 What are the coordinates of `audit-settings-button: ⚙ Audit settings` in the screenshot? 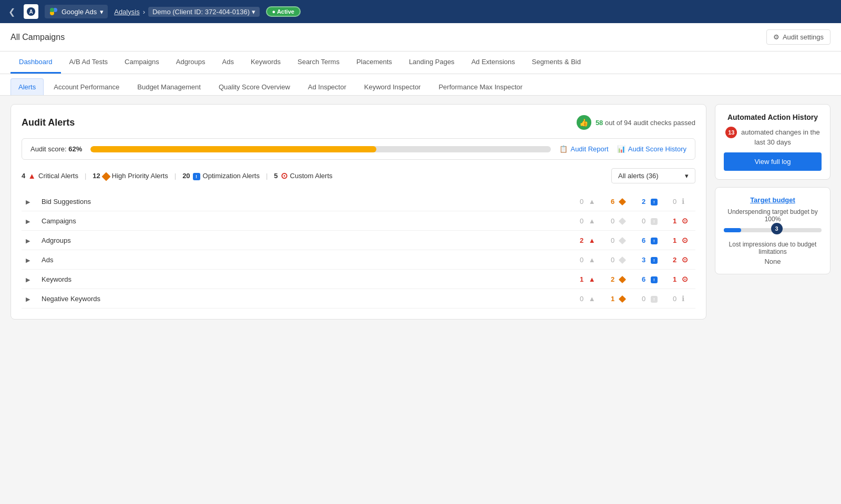 It's located at (798, 37).